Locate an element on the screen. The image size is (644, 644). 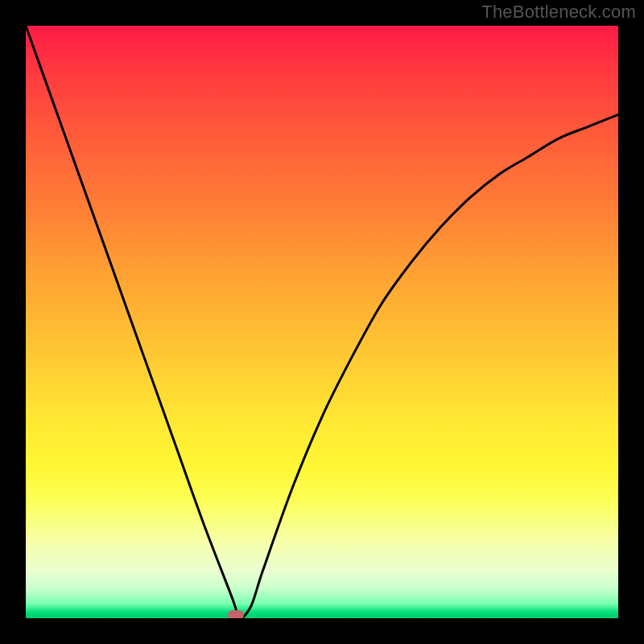
watermark-text: TheBottleneck.com is located at coordinates (559, 12).